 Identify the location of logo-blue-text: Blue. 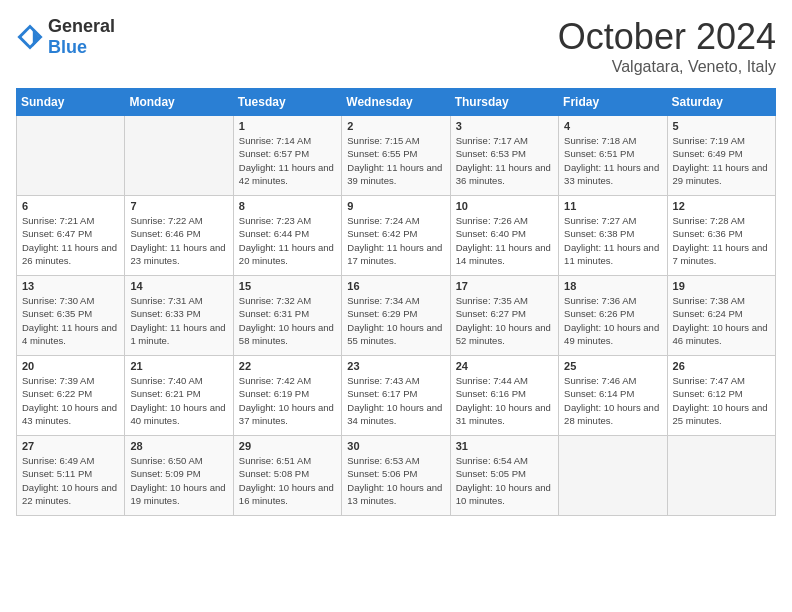
(68, 47).